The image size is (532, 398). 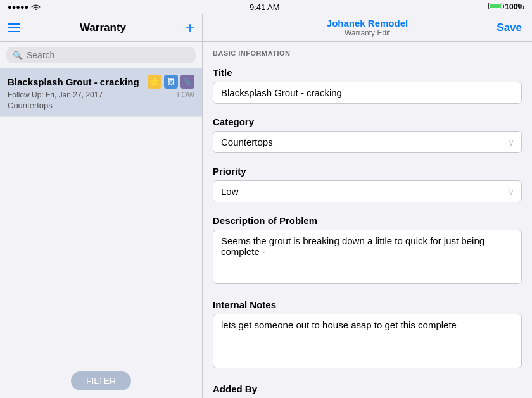 What do you see at coordinates (367, 335) in the screenshot?
I see `internal-notes-group: Internal Notes lets get someone out to h…` at bounding box center [367, 335].